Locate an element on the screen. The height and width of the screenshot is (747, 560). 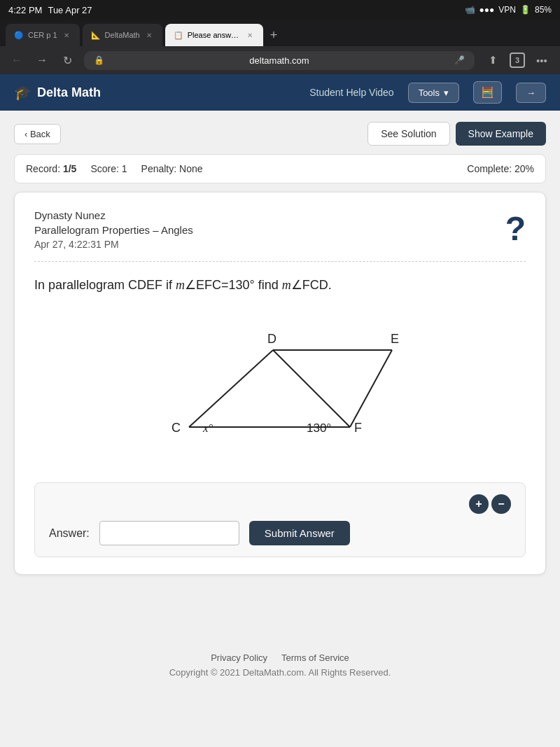
record-item: Record: 1/5 is located at coordinates (51, 169).